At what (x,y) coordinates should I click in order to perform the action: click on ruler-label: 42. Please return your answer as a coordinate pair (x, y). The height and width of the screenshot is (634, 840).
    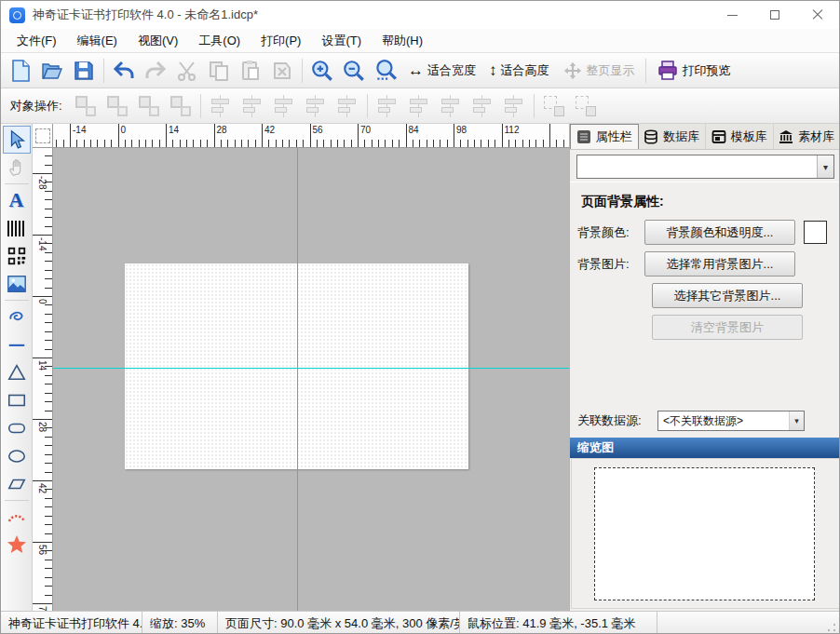
    Looking at the image, I should click on (270, 130).